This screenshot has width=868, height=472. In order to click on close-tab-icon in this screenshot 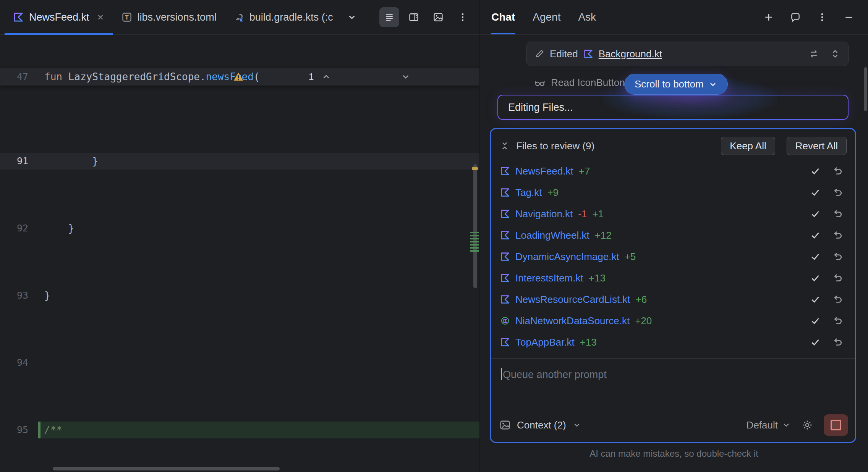, I will do `click(100, 17)`.